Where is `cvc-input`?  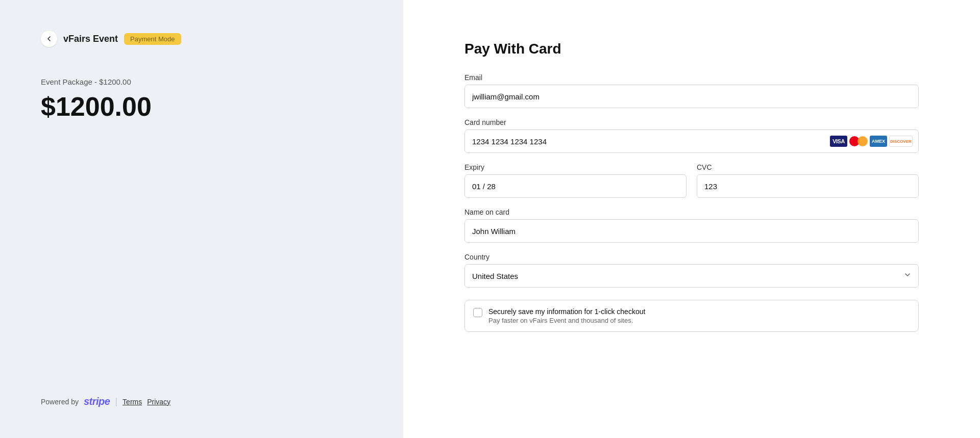 cvc-input is located at coordinates (807, 186).